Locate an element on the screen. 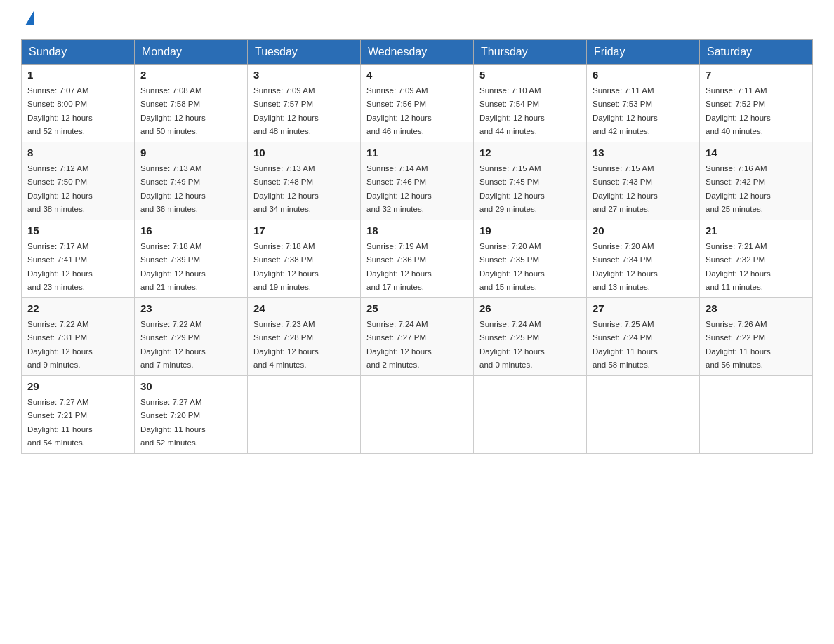 The height and width of the screenshot is (644, 834). day-number: 23 is located at coordinates (191, 309).